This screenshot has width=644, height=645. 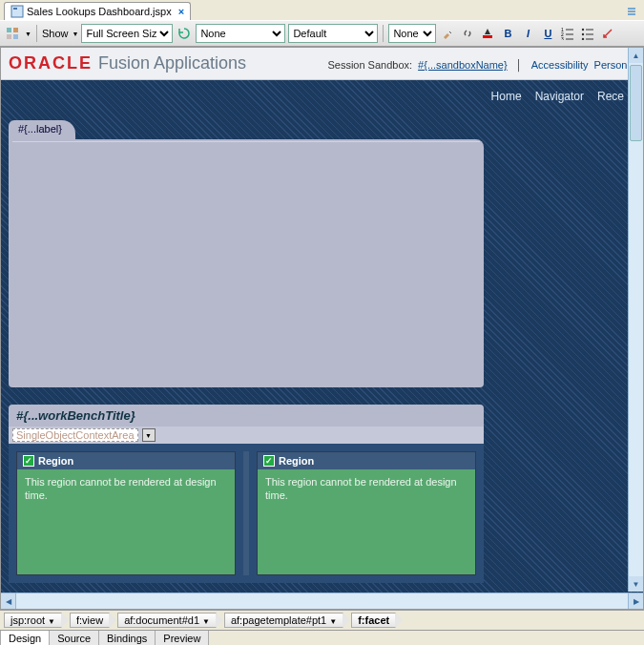 What do you see at coordinates (635, 55) in the screenshot?
I see `scroll-up-icon: ▲` at bounding box center [635, 55].